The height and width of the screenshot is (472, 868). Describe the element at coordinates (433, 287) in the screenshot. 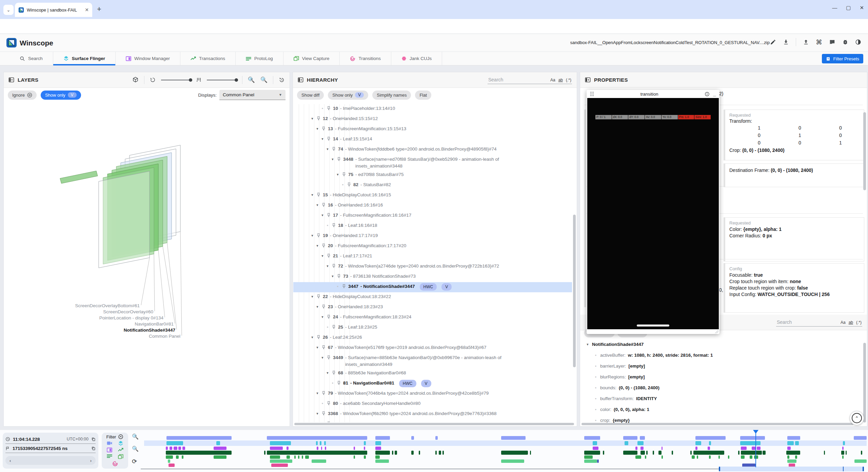

I see `hierarchy-row-3447: ●3447- NotificationShade#3447HWCV` at that location.